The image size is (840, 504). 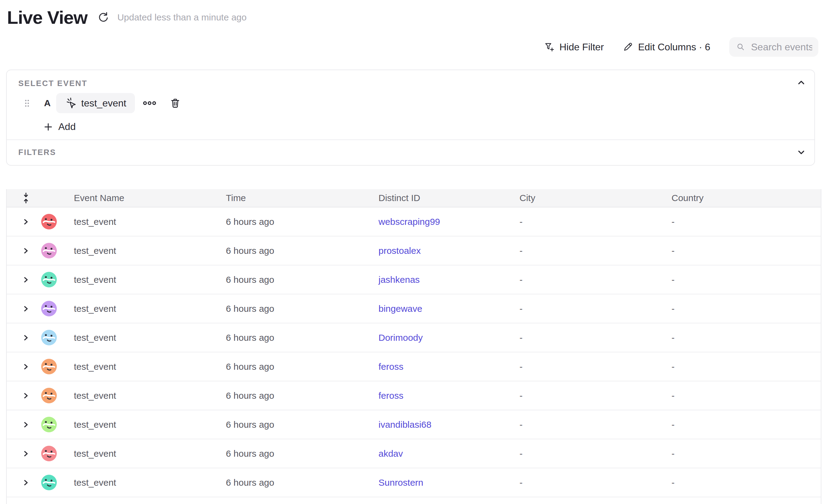 I want to click on chevron-down-icon, so click(x=801, y=152).